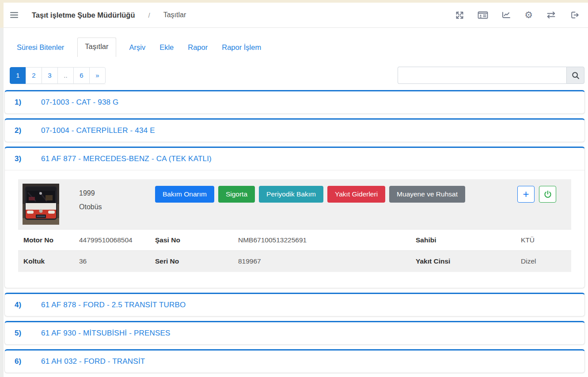  I want to click on vehicle-number: 4), so click(28, 305).